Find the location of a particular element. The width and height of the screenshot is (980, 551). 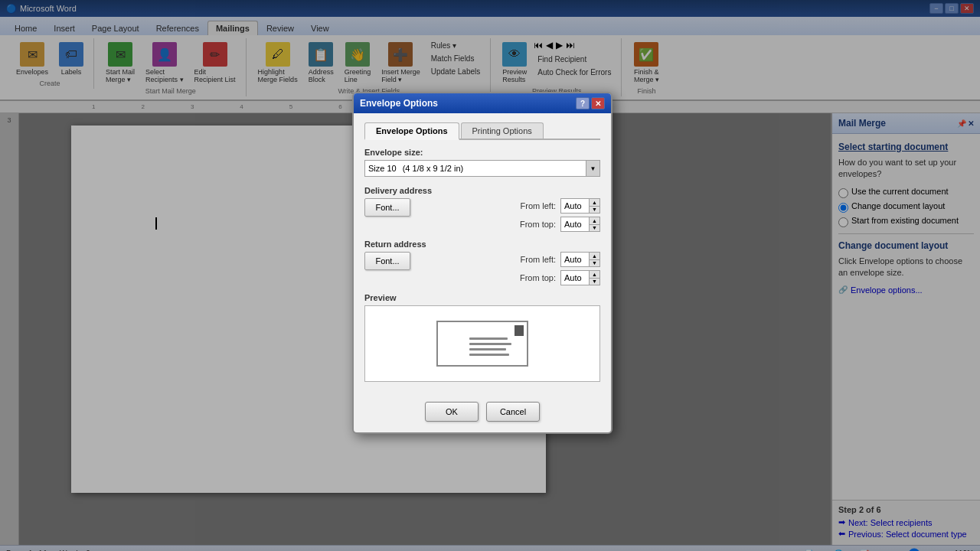

envelope-preview-area is located at coordinates (482, 344).